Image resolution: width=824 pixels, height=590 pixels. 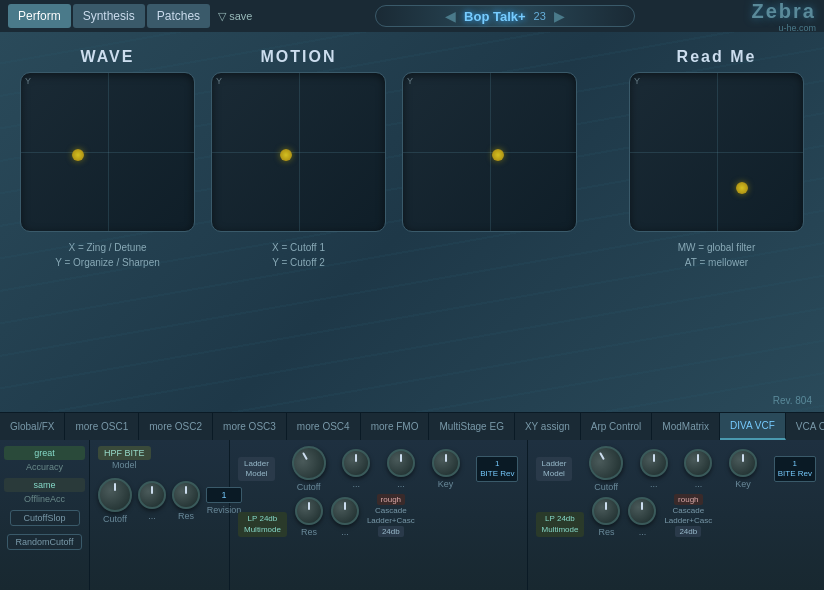 I want to click on cutoff-slop-button: CutoffSlop, so click(x=45, y=518).